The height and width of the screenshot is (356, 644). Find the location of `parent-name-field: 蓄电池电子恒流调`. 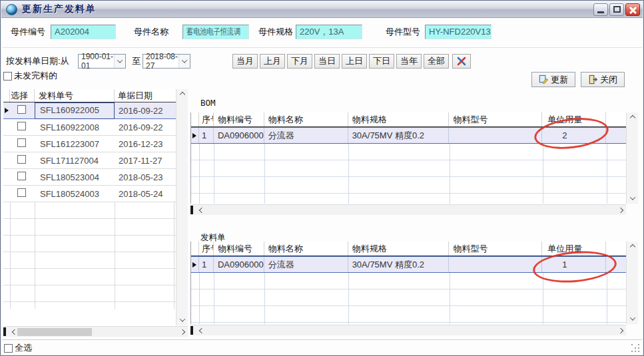

parent-name-field: 蓄电池电子恒流调 is located at coordinates (216, 32).